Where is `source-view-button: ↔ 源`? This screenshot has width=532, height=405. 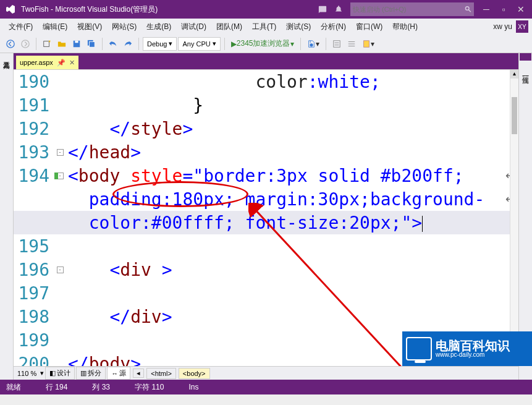 source-view-button: ↔ 源 is located at coordinates (119, 373).